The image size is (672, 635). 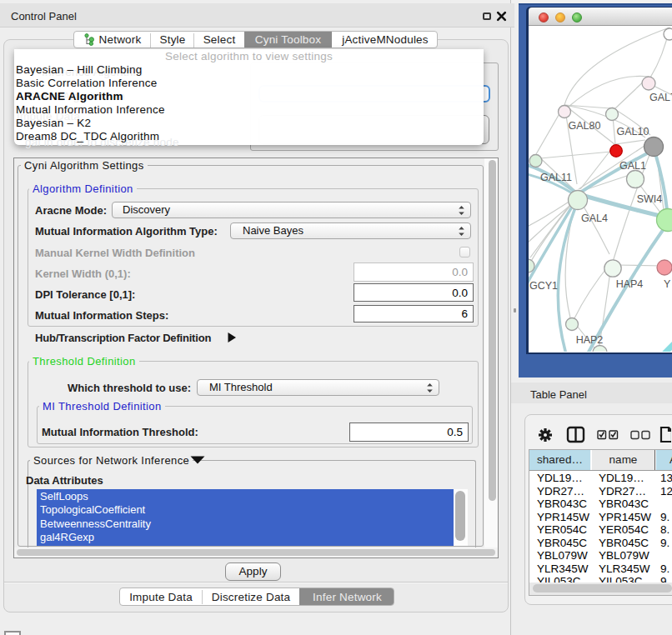 I want to click on svg-text: HAP4, so click(x=630, y=284).